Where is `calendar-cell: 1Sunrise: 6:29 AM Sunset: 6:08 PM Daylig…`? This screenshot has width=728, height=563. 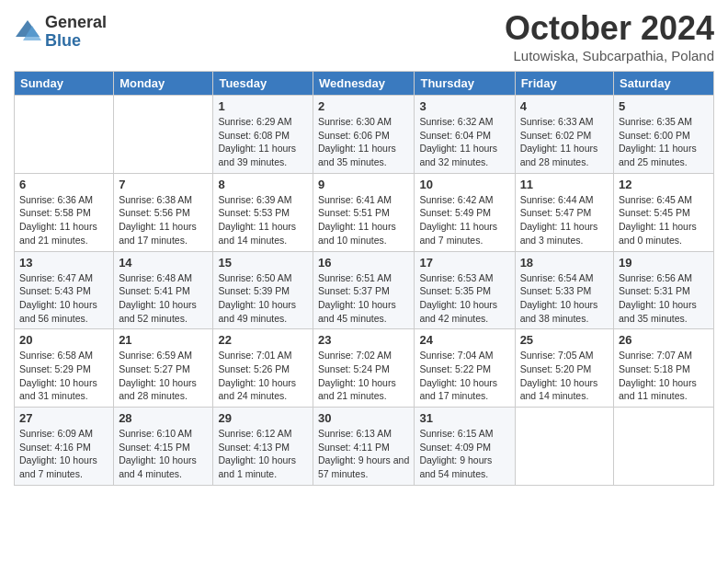 calendar-cell: 1Sunrise: 6:29 AM Sunset: 6:08 PM Daylig… is located at coordinates (263, 134).